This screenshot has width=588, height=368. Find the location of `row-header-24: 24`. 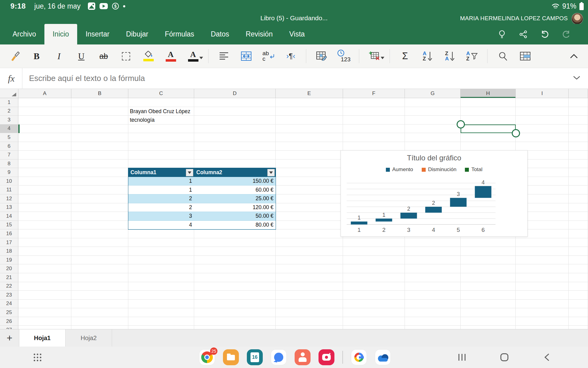

row-header-24: 24 is located at coordinates (9, 304).